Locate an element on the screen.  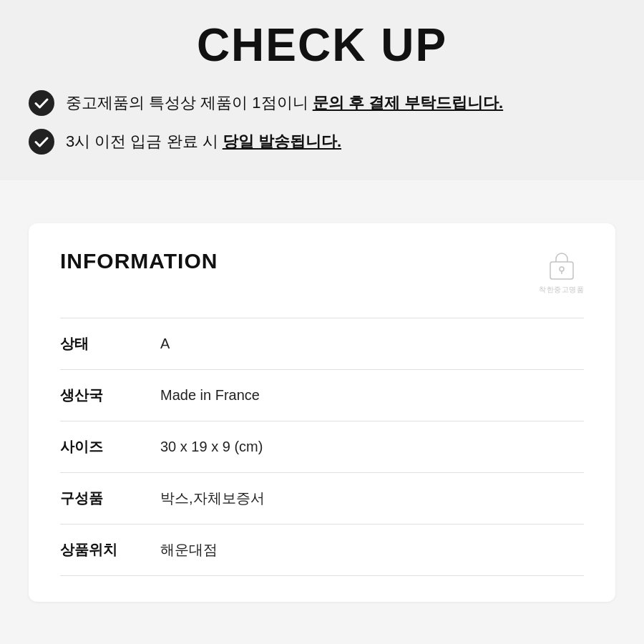
label-size: 사이즈 is located at coordinates (110, 447).